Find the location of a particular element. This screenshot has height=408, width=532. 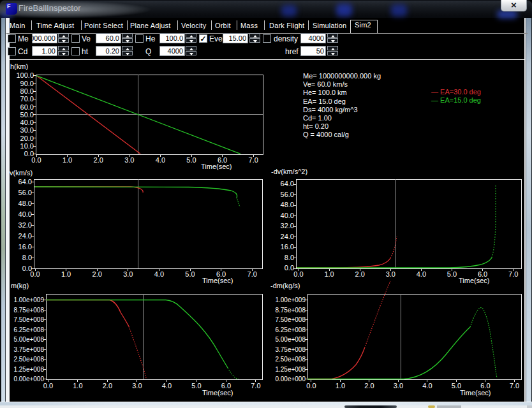

svg-text: 10.0 is located at coordinates (27, 146).